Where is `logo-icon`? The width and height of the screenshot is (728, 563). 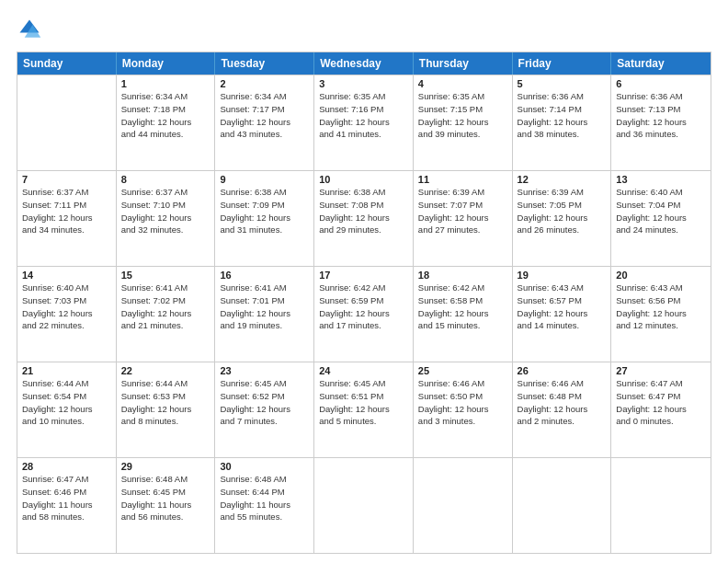 logo-icon is located at coordinates (29, 29).